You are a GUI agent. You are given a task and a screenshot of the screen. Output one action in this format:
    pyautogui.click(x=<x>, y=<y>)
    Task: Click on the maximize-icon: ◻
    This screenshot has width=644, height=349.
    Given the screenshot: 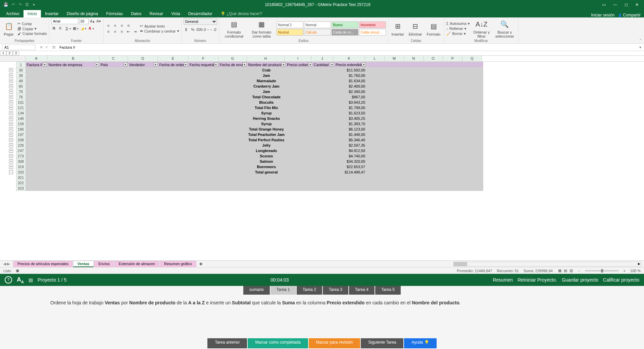 What is the action you would take?
    pyautogui.click(x=626, y=5)
    